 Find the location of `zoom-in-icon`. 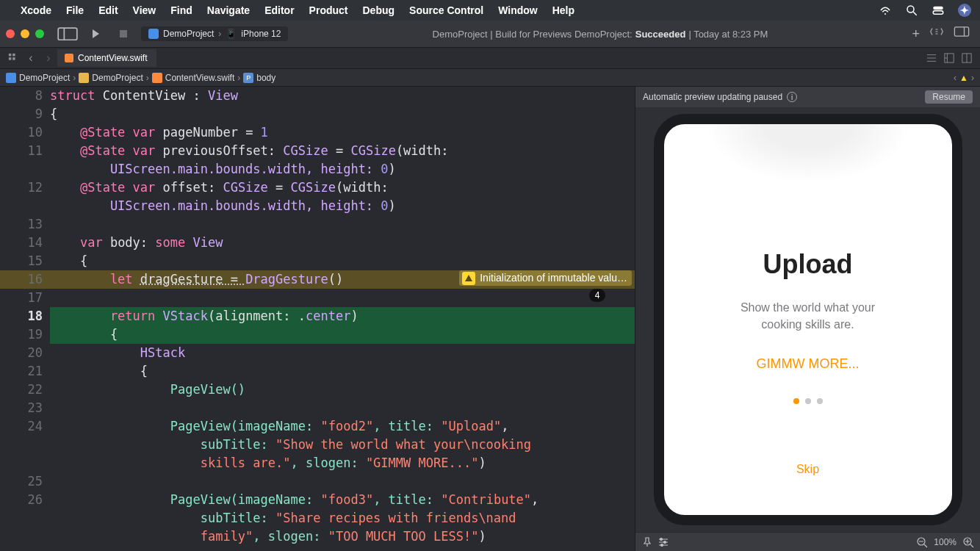

zoom-in-icon is located at coordinates (968, 542).